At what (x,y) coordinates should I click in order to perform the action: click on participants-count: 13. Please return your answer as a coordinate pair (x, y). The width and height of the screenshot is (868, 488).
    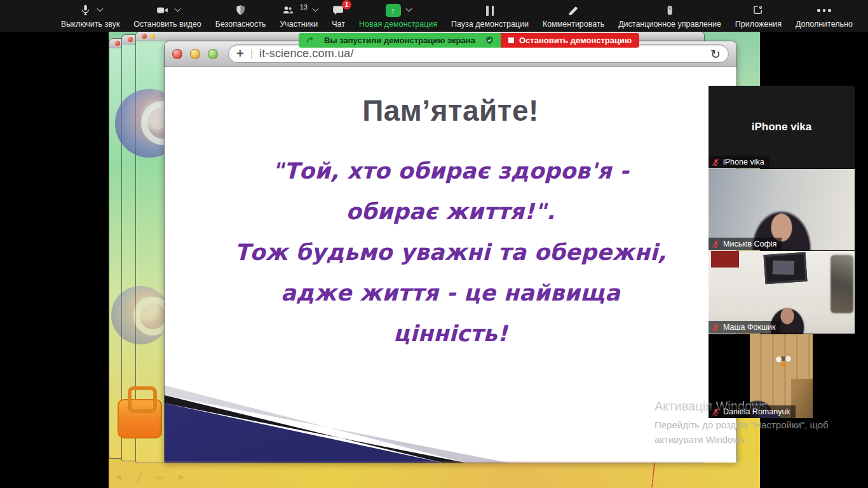
    Looking at the image, I should click on (304, 7).